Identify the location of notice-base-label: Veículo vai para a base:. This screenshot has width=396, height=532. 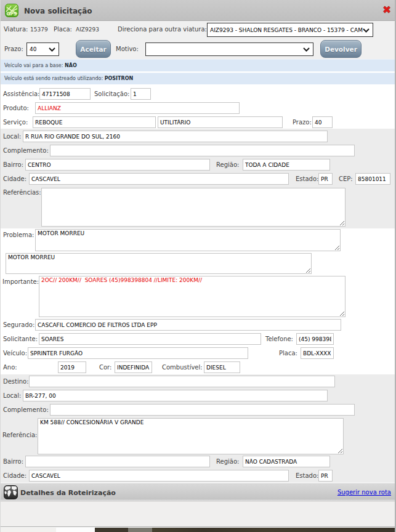
(33, 65).